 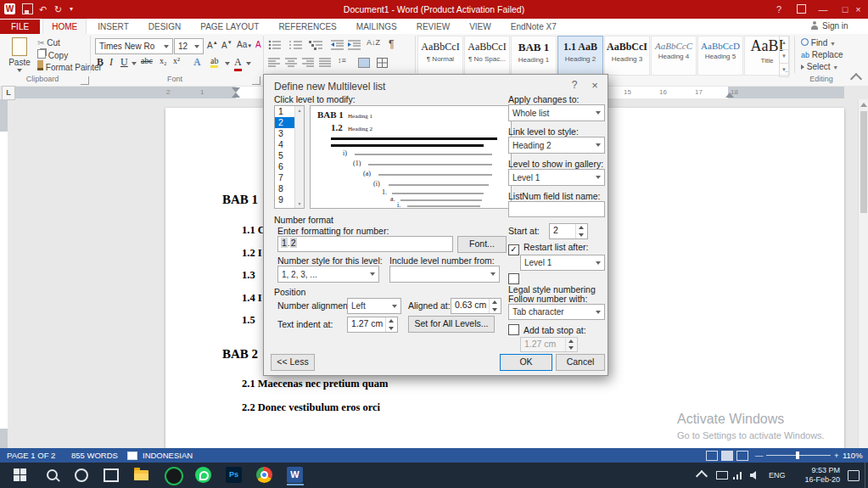 What do you see at coordinates (132, 456) in the screenshot?
I see `proofing-icon` at bounding box center [132, 456].